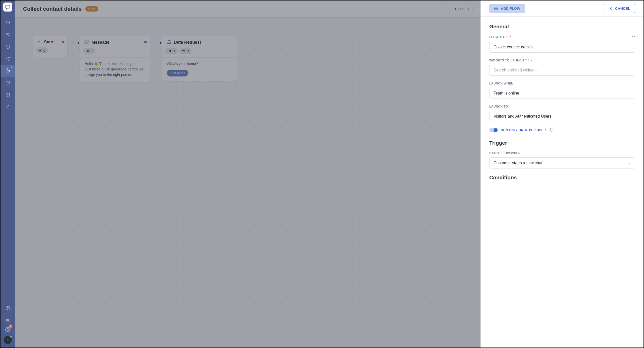  What do you see at coordinates (562, 93) in the screenshot?
I see `launch-when-select: Team is online ⌄` at bounding box center [562, 93].